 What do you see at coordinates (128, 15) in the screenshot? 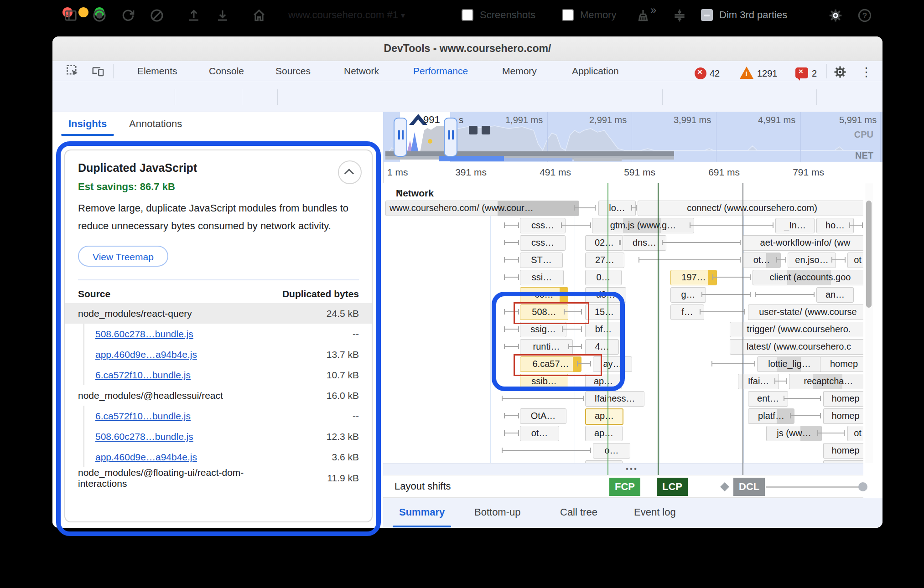
I see `reload-record-icon` at bounding box center [128, 15].